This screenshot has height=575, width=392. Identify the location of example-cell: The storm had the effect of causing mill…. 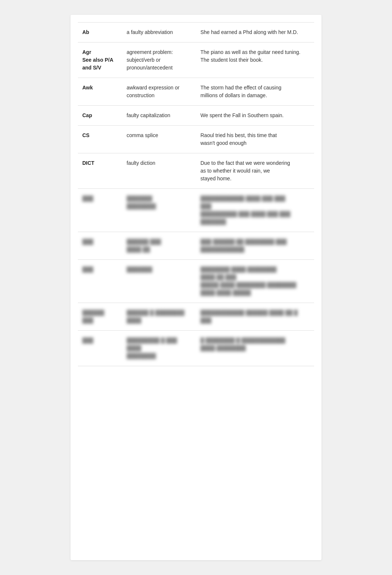
(255, 92).